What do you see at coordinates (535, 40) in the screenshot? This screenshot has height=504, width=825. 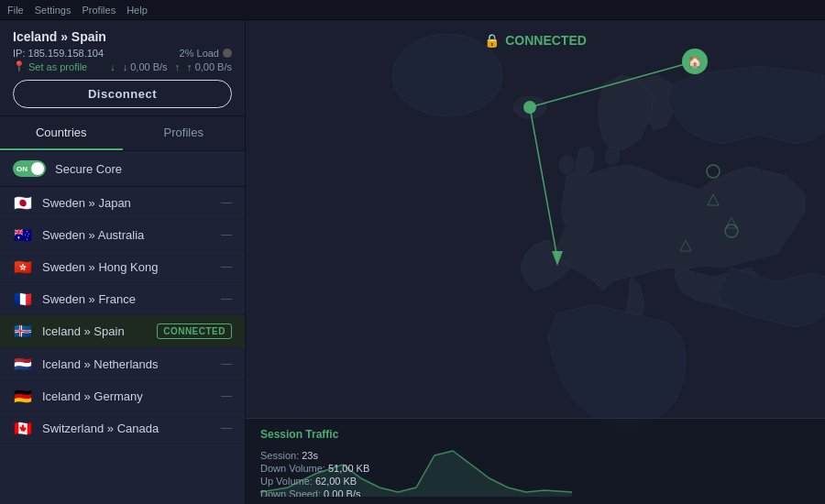 I see `connected-indicator: 🔒 CONNECTED` at bounding box center [535, 40].